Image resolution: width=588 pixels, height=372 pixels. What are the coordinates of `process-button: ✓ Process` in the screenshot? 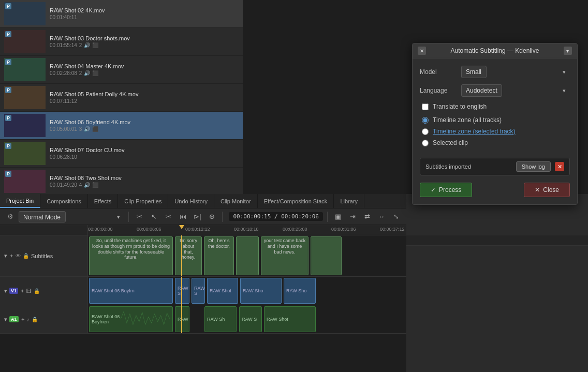 It's located at (446, 190).